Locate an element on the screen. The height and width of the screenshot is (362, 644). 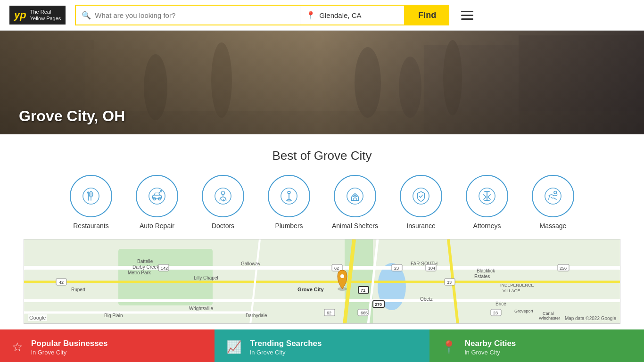
hamburger-menu is located at coordinates (467, 15).